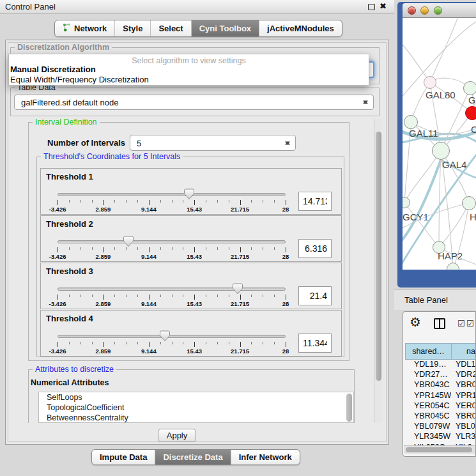 The height and width of the screenshot is (476, 476). I want to click on threshold-1-value-input, so click(315, 201).